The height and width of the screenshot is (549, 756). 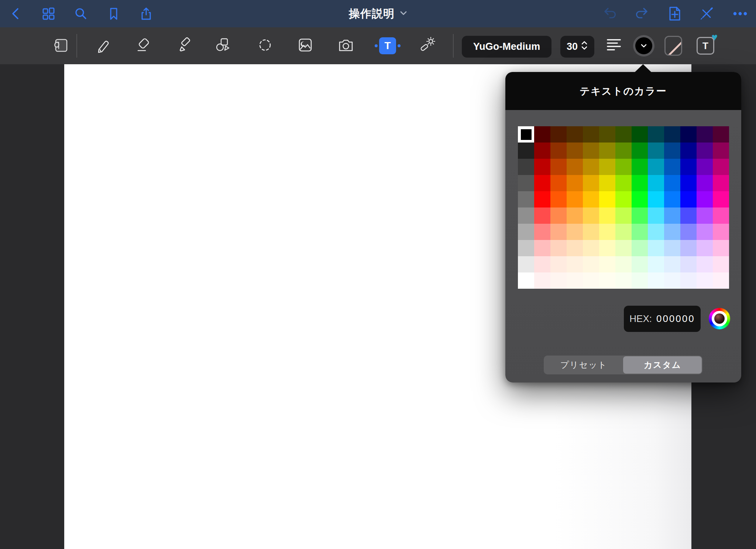 I want to click on thumbnails-button, so click(x=48, y=14).